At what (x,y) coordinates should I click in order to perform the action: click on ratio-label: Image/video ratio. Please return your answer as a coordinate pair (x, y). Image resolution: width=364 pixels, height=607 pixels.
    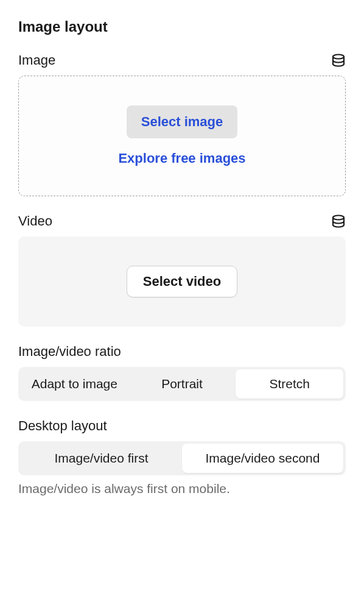
    Looking at the image, I should click on (69, 352).